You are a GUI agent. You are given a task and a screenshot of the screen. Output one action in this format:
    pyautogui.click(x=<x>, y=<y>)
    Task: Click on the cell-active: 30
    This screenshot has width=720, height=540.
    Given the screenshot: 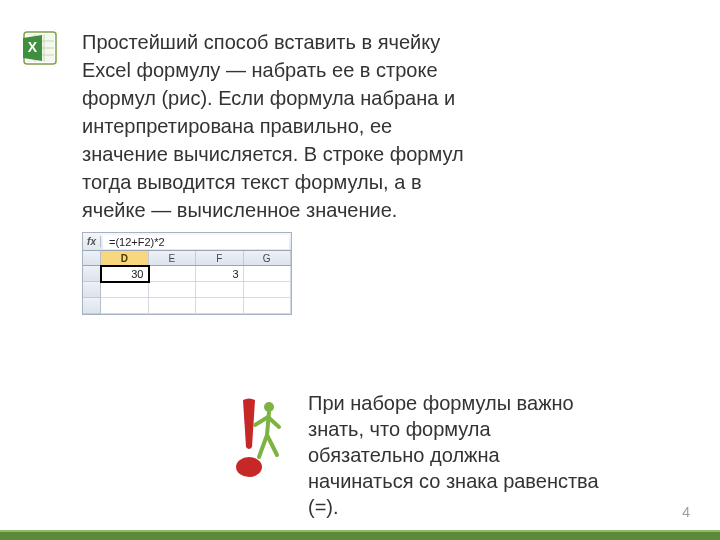 What is the action you would take?
    pyautogui.click(x=125, y=274)
    